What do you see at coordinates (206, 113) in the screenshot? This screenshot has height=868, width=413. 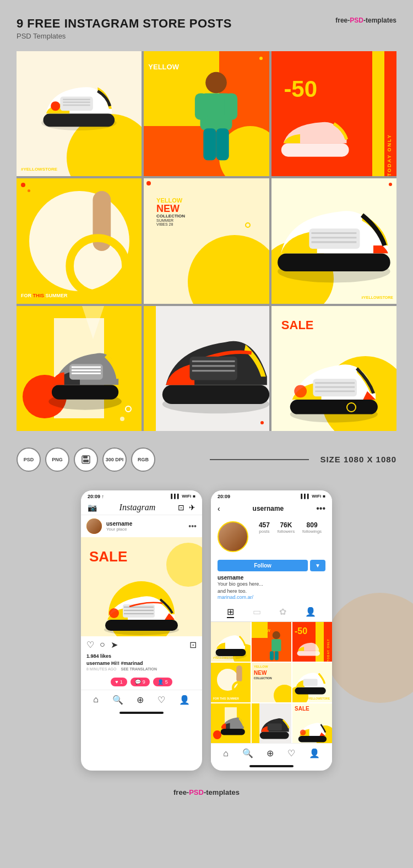 I see `post-cell-2: HELLOYELLOW` at bounding box center [206, 113].